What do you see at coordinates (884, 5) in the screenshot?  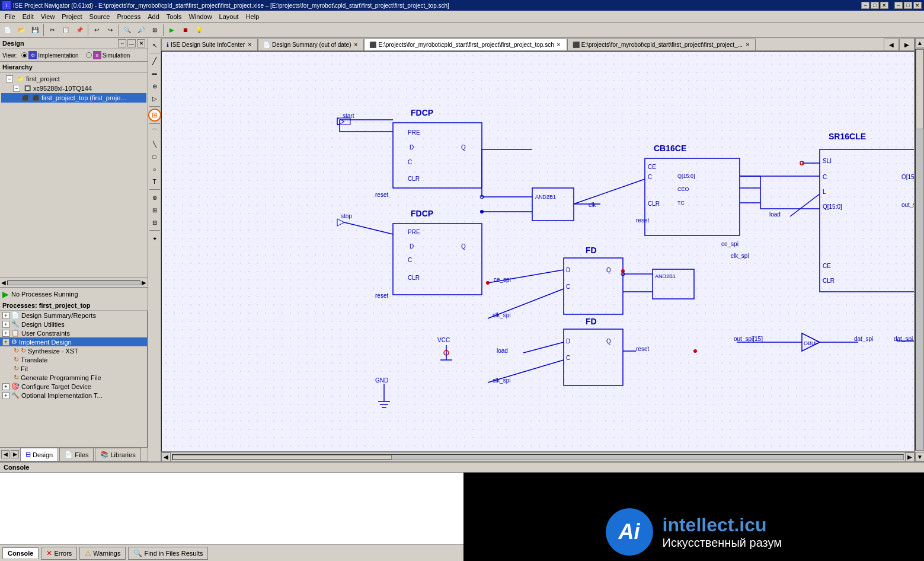 I see `close-button: ✕` at bounding box center [884, 5].